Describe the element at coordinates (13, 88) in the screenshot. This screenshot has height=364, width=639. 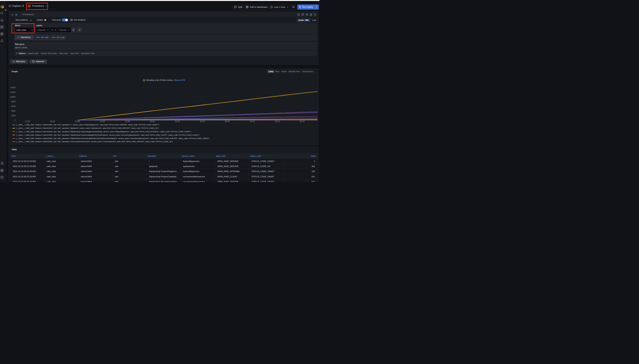
I see `svg-text: 14000` at that location.